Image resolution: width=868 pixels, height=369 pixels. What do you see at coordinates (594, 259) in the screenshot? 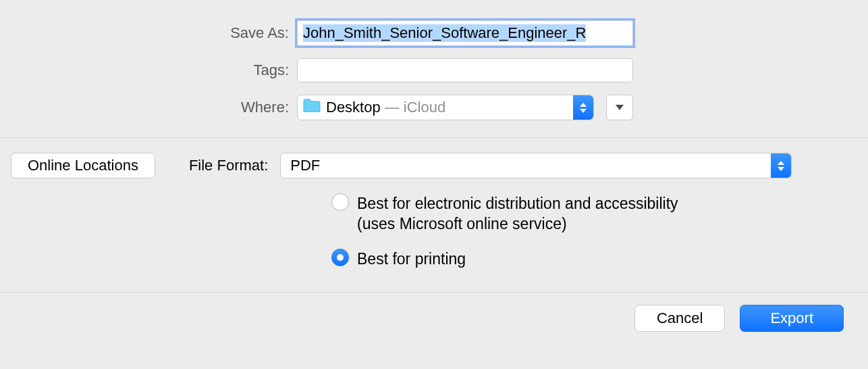
I see `option-best-for-printing: Best for printing` at bounding box center [594, 259].